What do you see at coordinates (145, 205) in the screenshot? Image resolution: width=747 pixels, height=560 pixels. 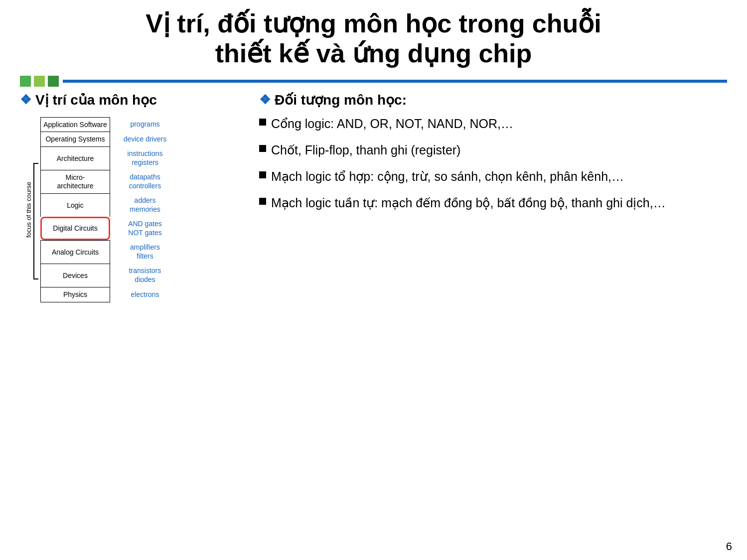 I see `stack-cell-right: addersmemories` at bounding box center [145, 205].